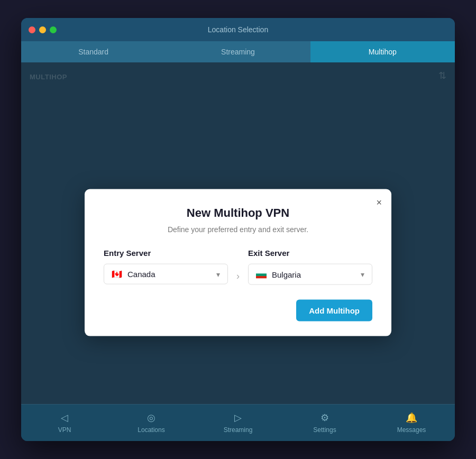 This screenshot has width=476, height=459. Describe the element at coordinates (238, 229) in the screenshot. I see `modal-subtitle: Define your preferred entry and exit ser…` at that location.